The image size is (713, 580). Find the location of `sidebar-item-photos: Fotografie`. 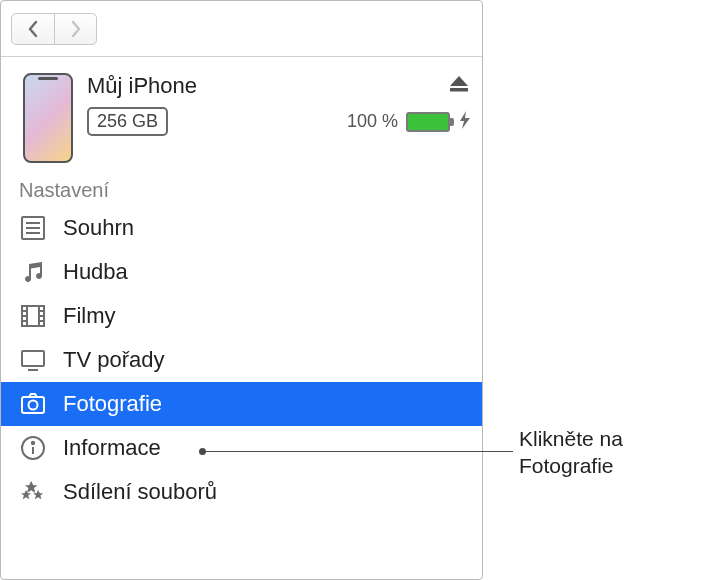

sidebar-item-photos: Fotografie is located at coordinates (242, 404).